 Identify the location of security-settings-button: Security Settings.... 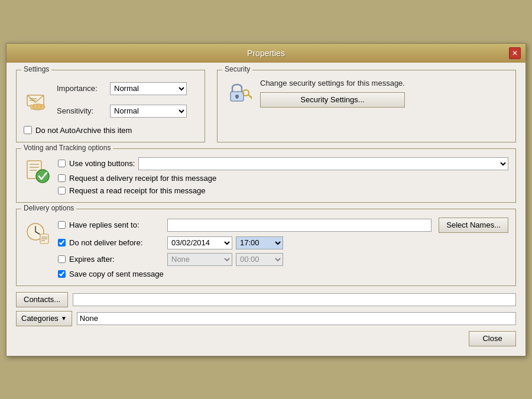
(332, 100).